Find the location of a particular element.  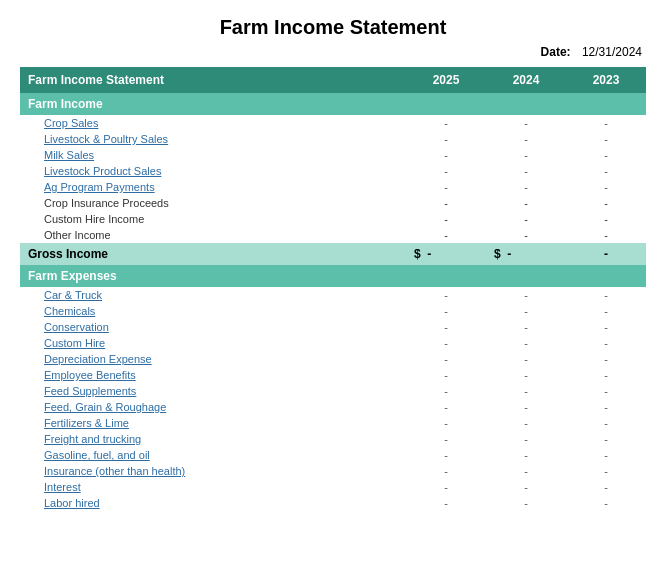

table-row: Livestock & Poultry Sales--- is located at coordinates (333, 139).